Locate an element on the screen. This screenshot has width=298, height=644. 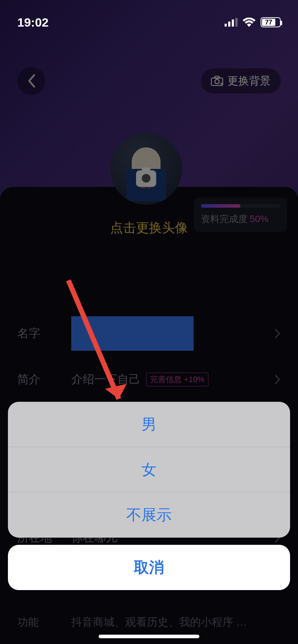
sheet-cancel-button: 取消 is located at coordinates (149, 567).